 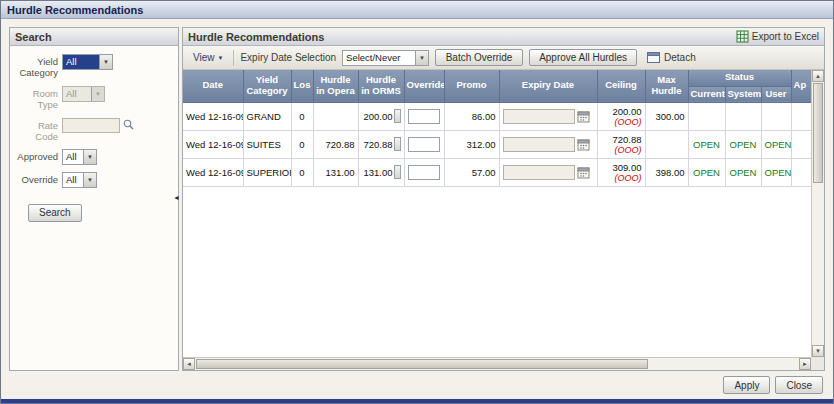 I want to click on detach-label: Detach, so click(x=680, y=58).